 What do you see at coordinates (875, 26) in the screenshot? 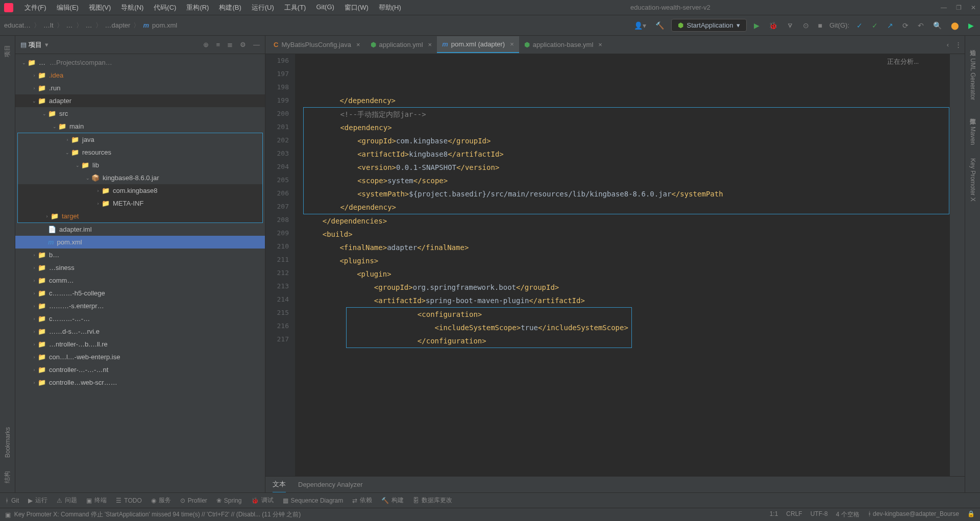
I see `git-commit-icon: ✓` at bounding box center [875, 26].